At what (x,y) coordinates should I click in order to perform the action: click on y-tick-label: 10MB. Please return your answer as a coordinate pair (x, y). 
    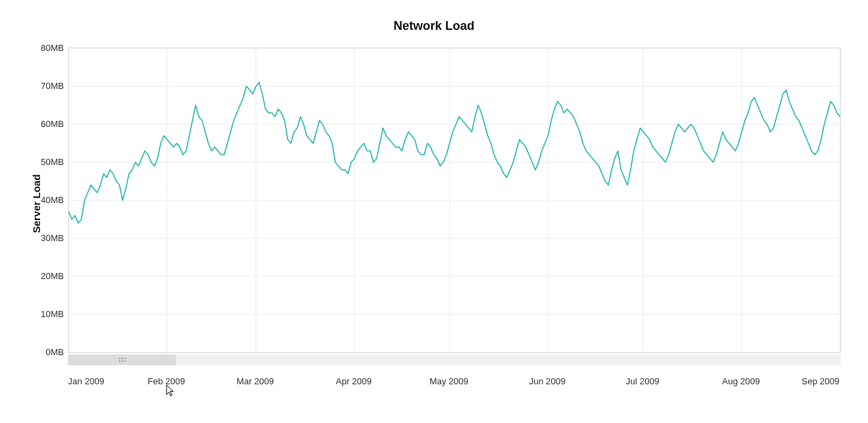
    Looking at the image, I should click on (52, 314).